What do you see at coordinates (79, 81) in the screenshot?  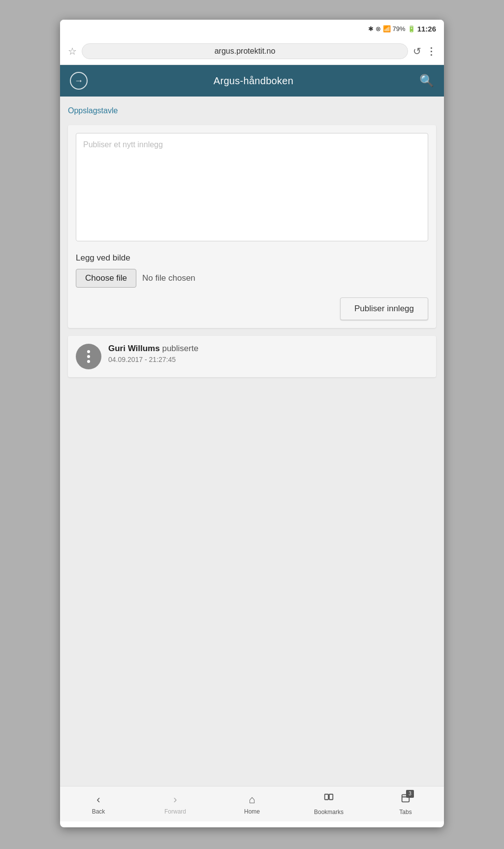 I see `nav-back-button: →` at bounding box center [79, 81].